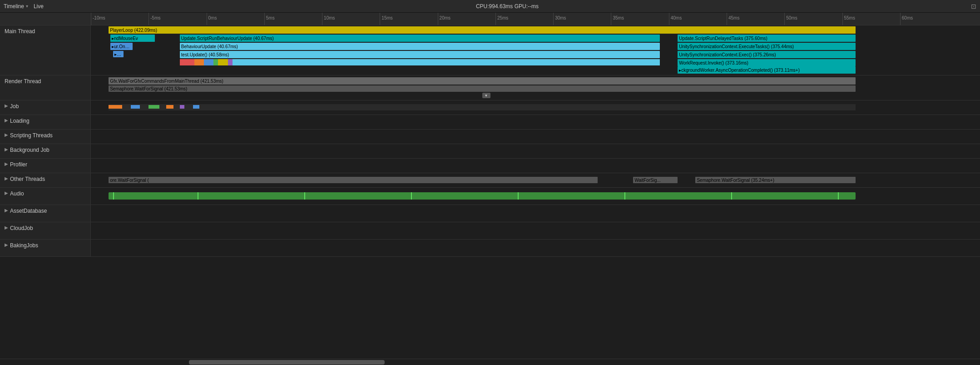 This screenshot has height=365, width=980. What do you see at coordinates (535, 122) in the screenshot?
I see `loading-thread-track` at bounding box center [535, 122].